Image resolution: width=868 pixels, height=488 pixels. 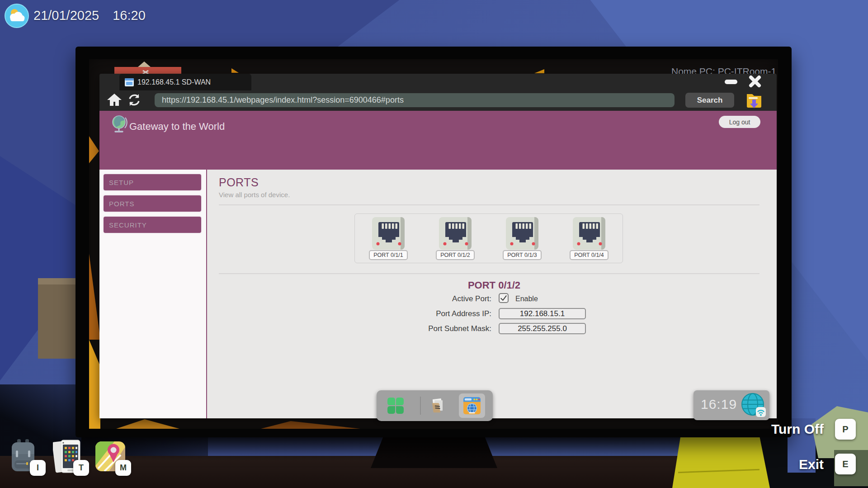 What do you see at coordinates (129, 82) in the screenshot?
I see `tab-favicon` at bounding box center [129, 82].